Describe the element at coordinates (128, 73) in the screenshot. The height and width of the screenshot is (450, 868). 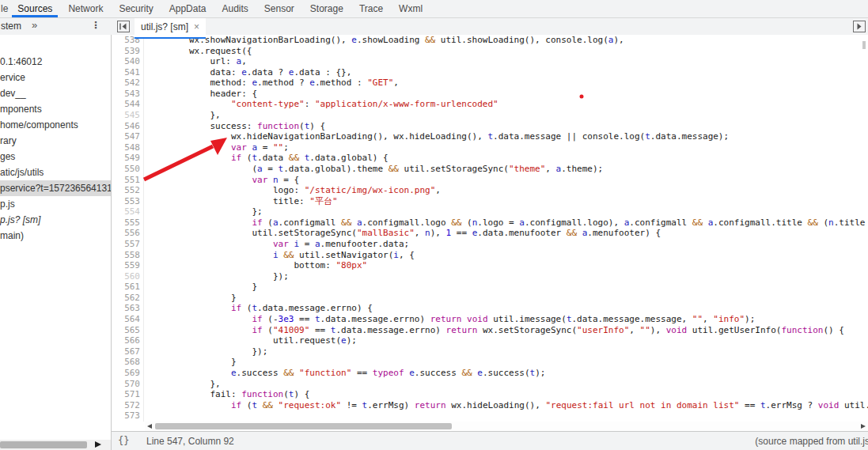
I see `line-number: 541` at that location.